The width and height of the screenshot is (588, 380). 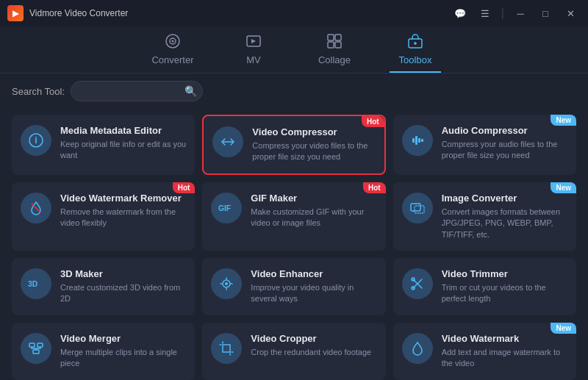 I want to click on tab-collage-label: Collage, so click(x=334, y=60).